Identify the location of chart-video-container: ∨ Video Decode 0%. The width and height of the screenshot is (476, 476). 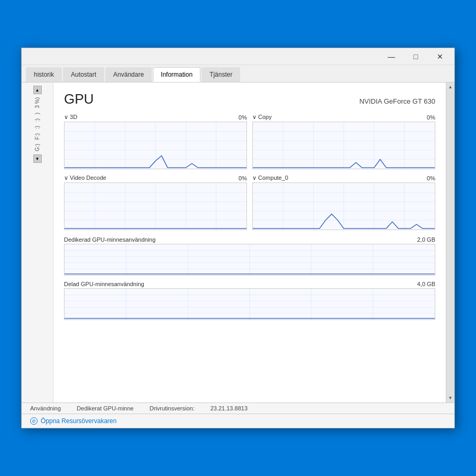
(155, 202).